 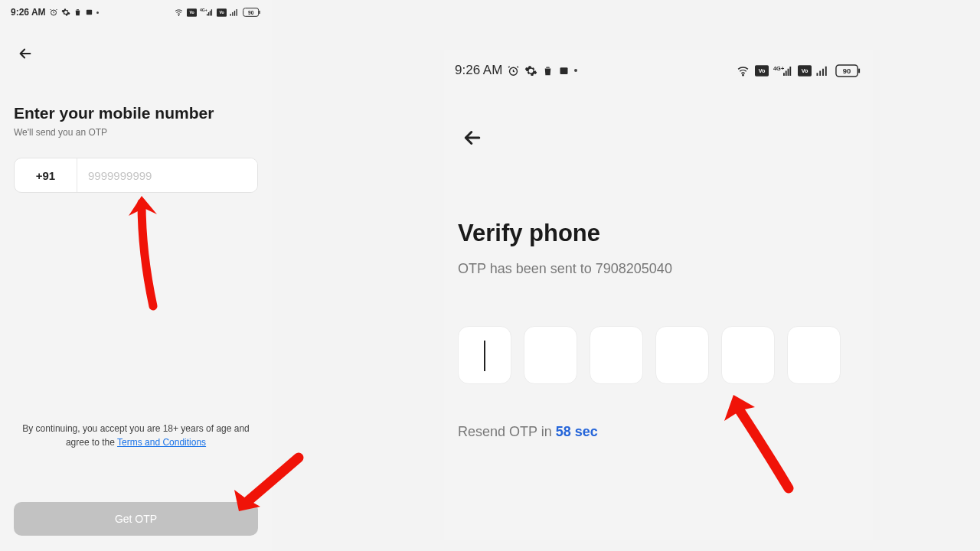 I want to click on resend-timer: 58 sec, so click(x=577, y=432).